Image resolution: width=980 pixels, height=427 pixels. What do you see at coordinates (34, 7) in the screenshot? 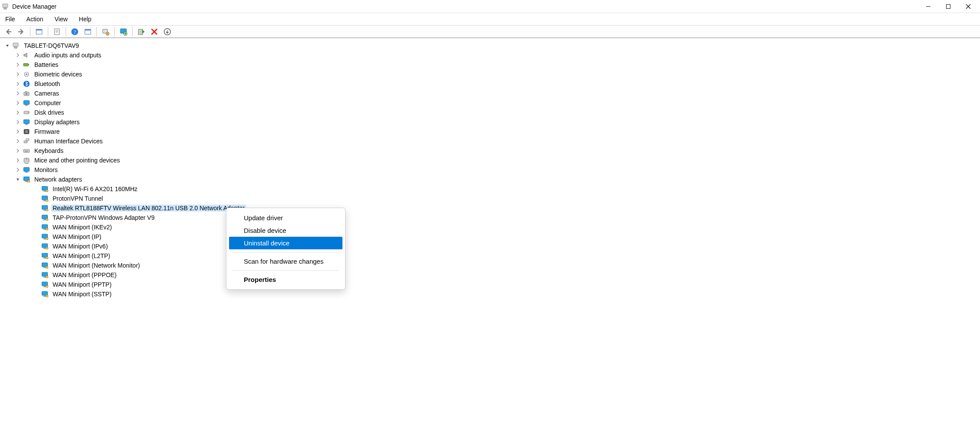
I see `window-title: Device Manager` at bounding box center [34, 7].